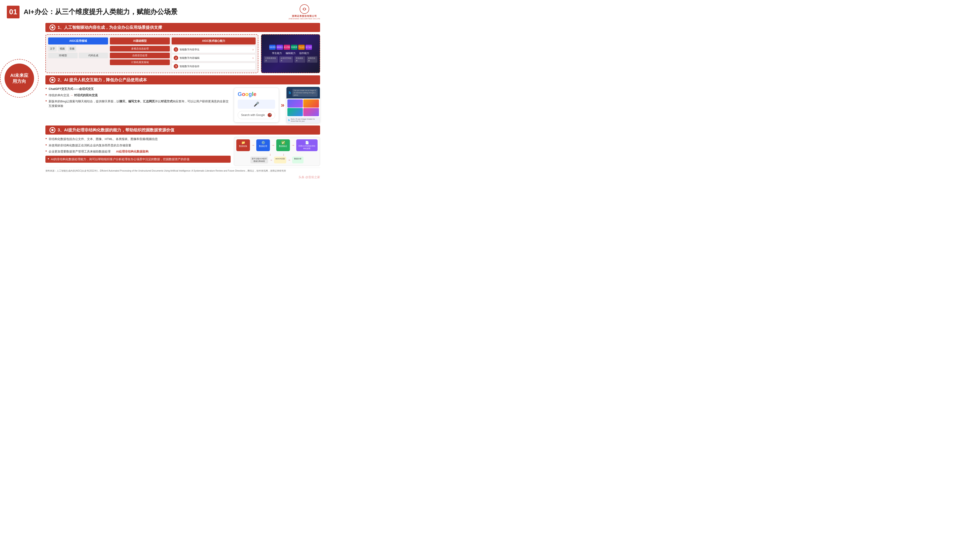  Describe the element at coordinates (298, 160) in the screenshot. I see `flow-bot-3: 数据分析` at that location.